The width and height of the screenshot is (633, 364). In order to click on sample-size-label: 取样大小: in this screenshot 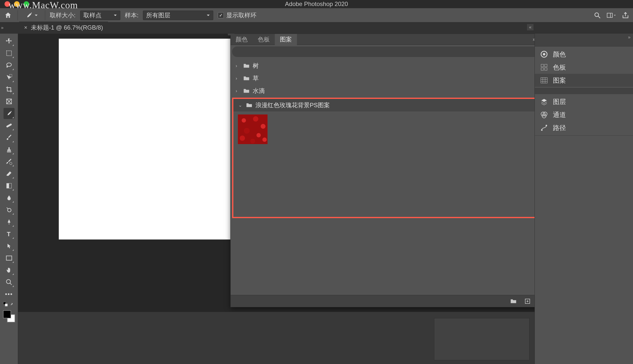, I will do `click(63, 15)`.